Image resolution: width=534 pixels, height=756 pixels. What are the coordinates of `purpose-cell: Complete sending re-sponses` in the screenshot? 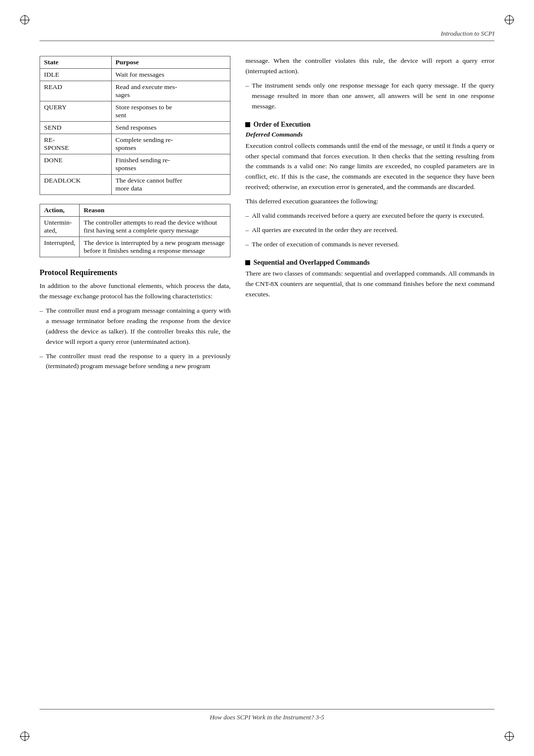 It's located at (171, 144).